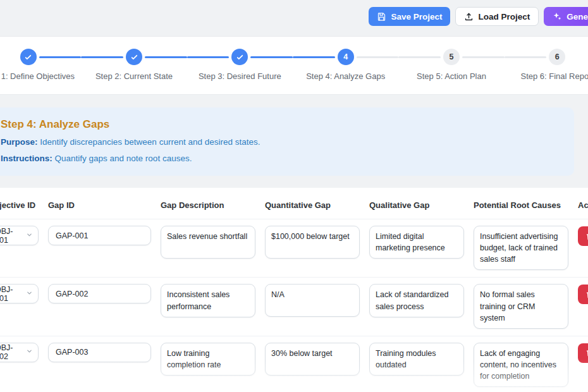  Describe the element at coordinates (208, 242) in the screenshot. I see `gap-description-textarea: Sales revenue shortfall` at that location.